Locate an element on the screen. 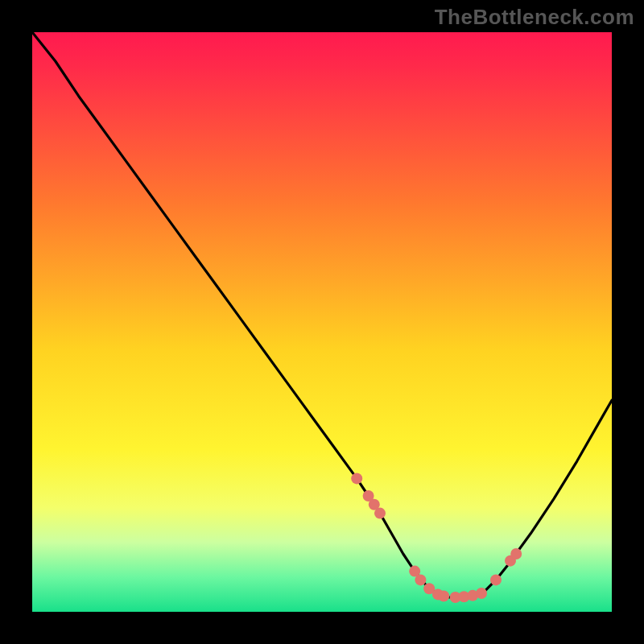 The image size is (644, 644). watermark-text: TheBottleneck.com is located at coordinates (535, 18).